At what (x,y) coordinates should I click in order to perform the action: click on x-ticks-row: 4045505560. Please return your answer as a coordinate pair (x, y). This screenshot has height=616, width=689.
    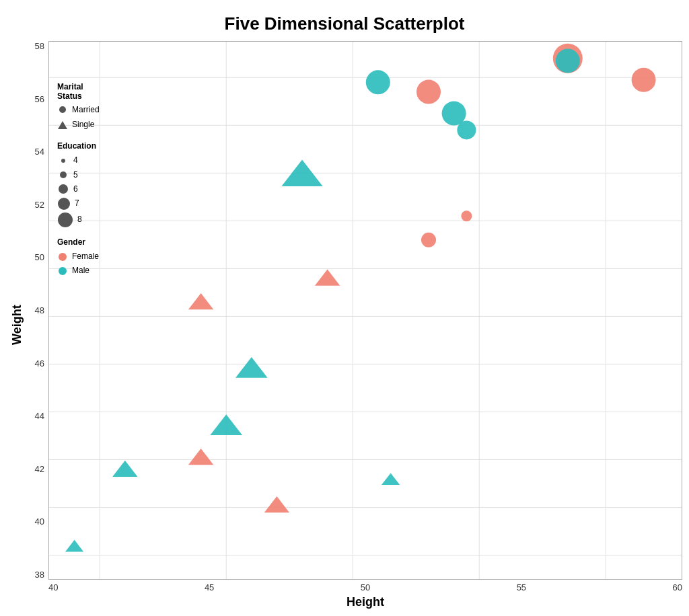
    Looking at the image, I should click on (355, 588).